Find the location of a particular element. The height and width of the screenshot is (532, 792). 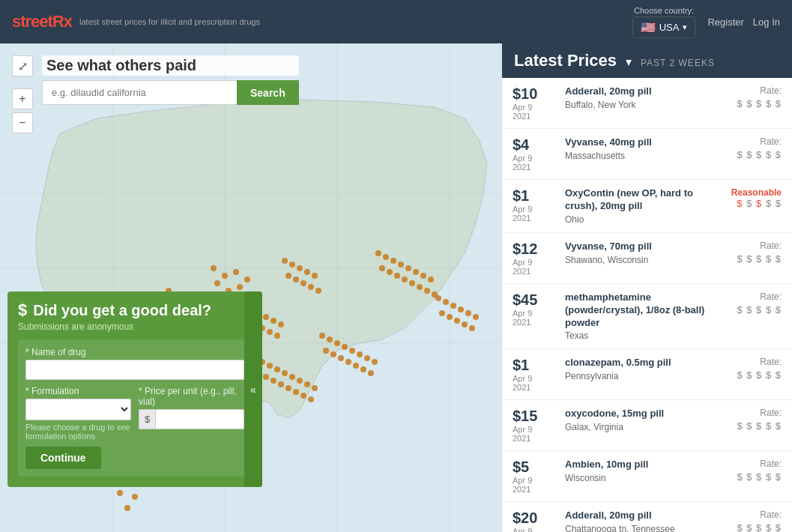

zoom-out-button: − is located at coordinates (22, 123).